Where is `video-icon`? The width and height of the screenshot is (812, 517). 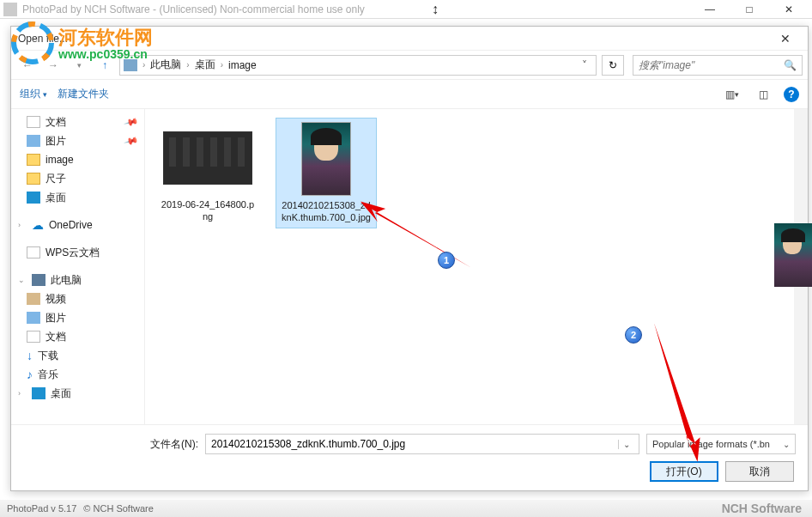 video-icon is located at coordinates (33, 299).